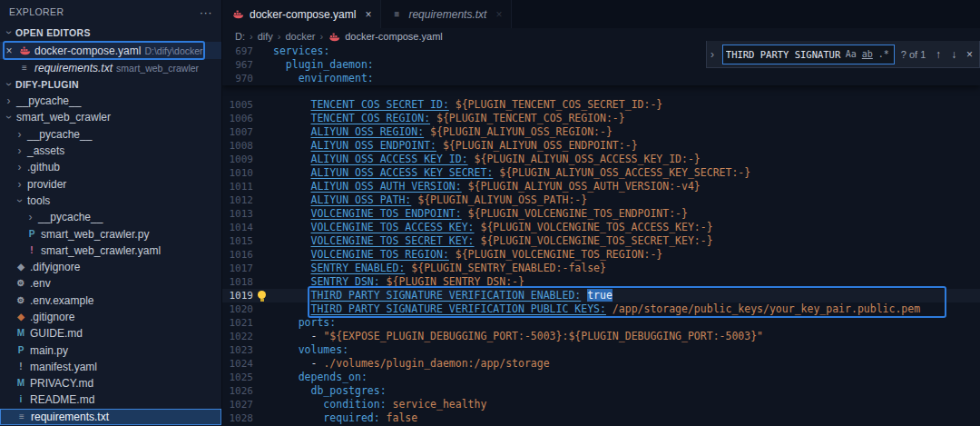 The width and height of the screenshot is (980, 426). Describe the element at coordinates (238, 242) in the screenshot. I see `line-number: 1015` at that location.